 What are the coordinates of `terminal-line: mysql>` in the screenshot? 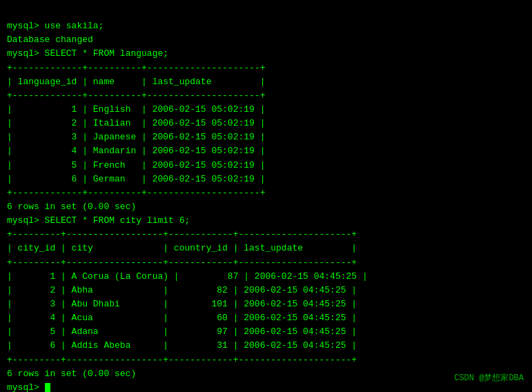 It's located at (266, 386).